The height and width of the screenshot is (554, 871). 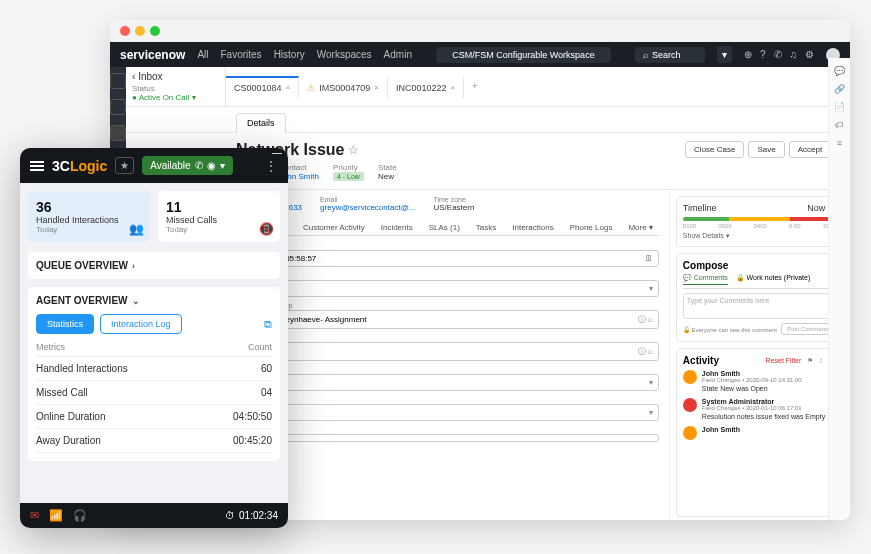 I want to click on nav-all: All, so click(x=202, y=54).